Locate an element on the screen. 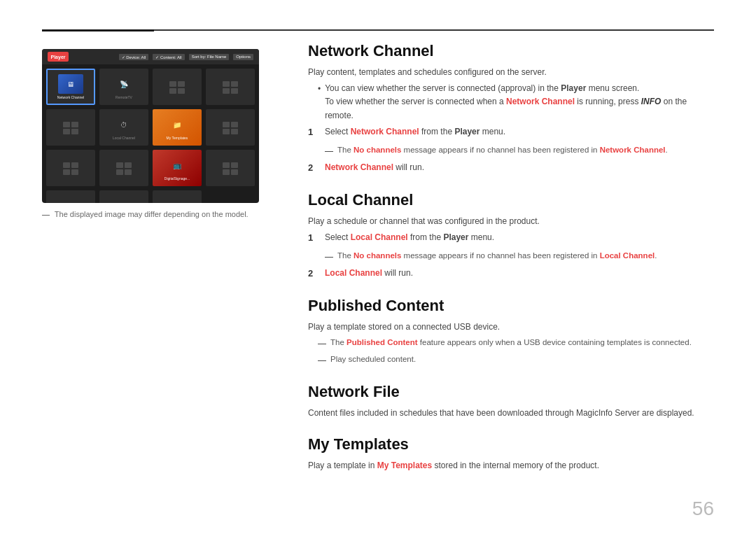 This screenshot has width=756, height=534. item-label-my-templates: My Templates is located at coordinates (178, 138).